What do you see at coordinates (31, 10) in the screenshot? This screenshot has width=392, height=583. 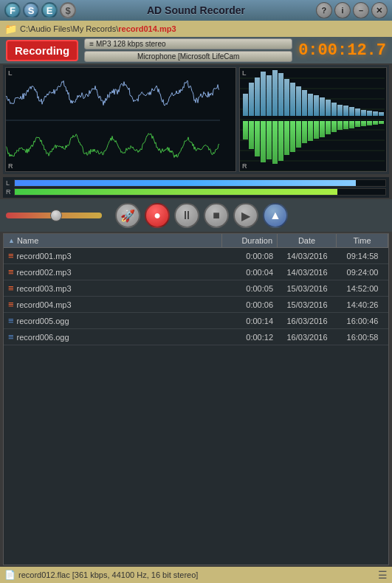 I see `icon-s: S` at bounding box center [31, 10].